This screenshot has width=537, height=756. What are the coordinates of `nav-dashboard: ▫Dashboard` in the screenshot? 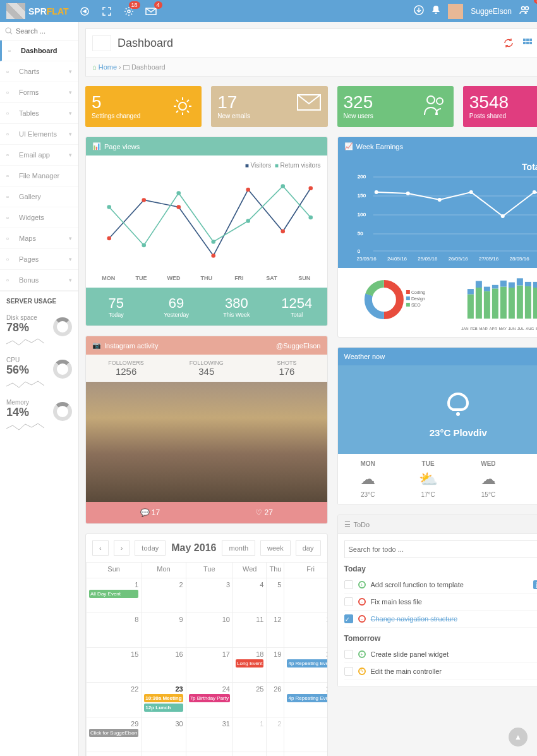 It's located at (39, 51).